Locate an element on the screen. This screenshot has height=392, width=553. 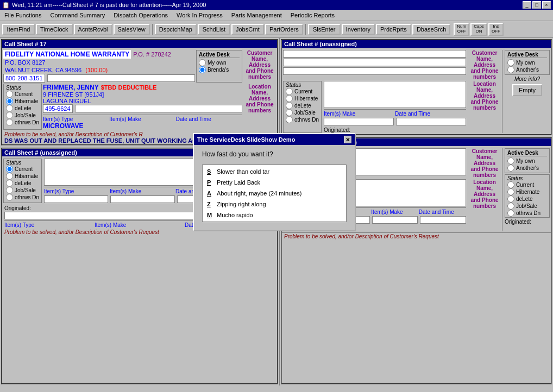
cs2-date-field is located at coordinates (431, 122).